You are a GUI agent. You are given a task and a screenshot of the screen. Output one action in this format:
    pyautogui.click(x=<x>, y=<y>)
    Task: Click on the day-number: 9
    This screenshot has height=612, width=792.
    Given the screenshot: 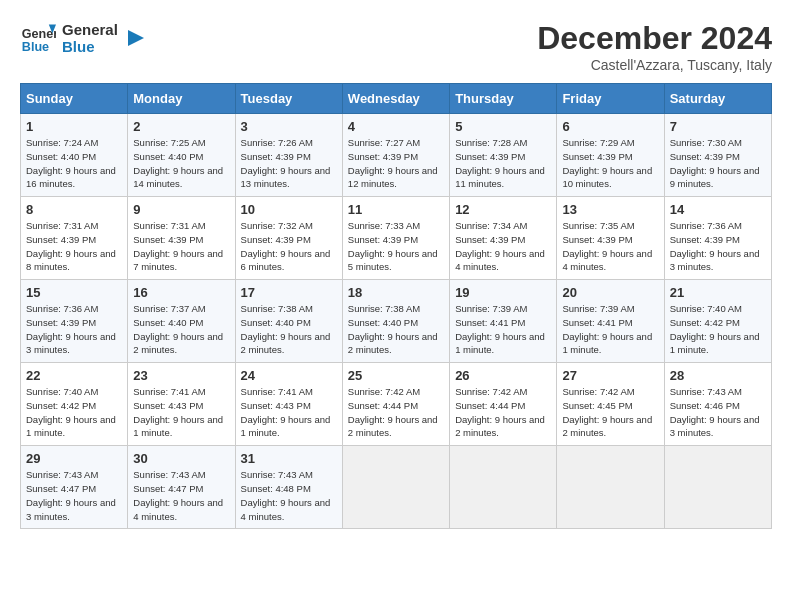 What is the action you would take?
    pyautogui.click(x=181, y=210)
    